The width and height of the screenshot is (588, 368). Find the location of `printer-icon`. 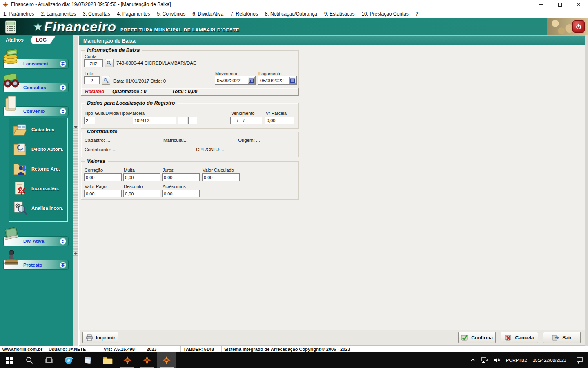

printer-icon is located at coordinates (89, 338).